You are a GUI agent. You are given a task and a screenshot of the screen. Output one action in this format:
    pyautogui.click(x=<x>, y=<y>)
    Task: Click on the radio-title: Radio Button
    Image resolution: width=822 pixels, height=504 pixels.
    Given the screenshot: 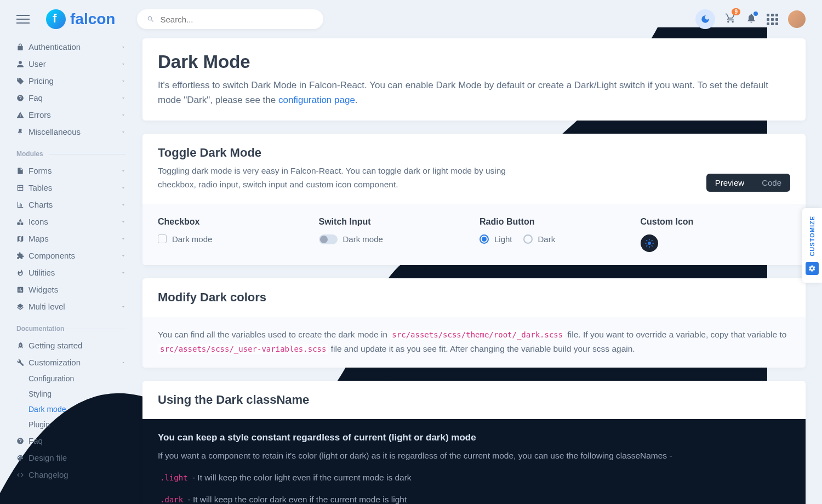 What is the action you would take?
    pyautogui.click(x=555, y=222)
    